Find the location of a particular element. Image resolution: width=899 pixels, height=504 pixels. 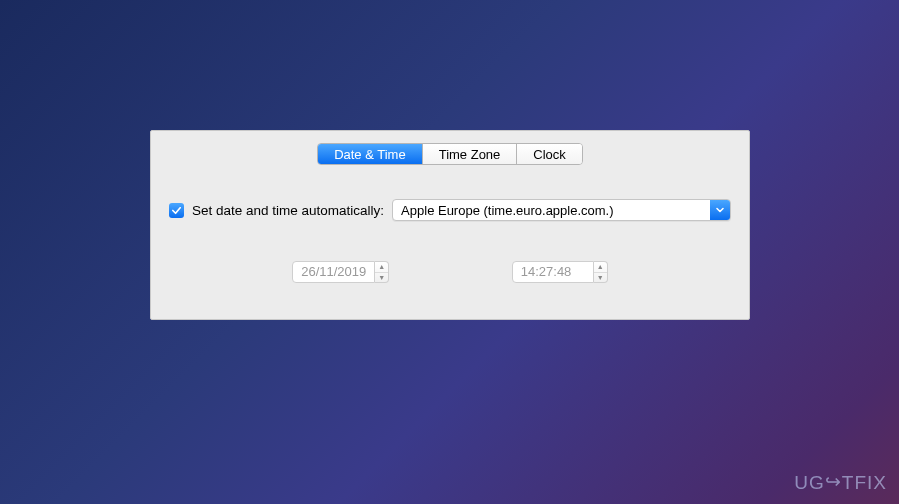

time-stepper: 14:27:48 ▲ ▼ is located at coordinates (560, 272).